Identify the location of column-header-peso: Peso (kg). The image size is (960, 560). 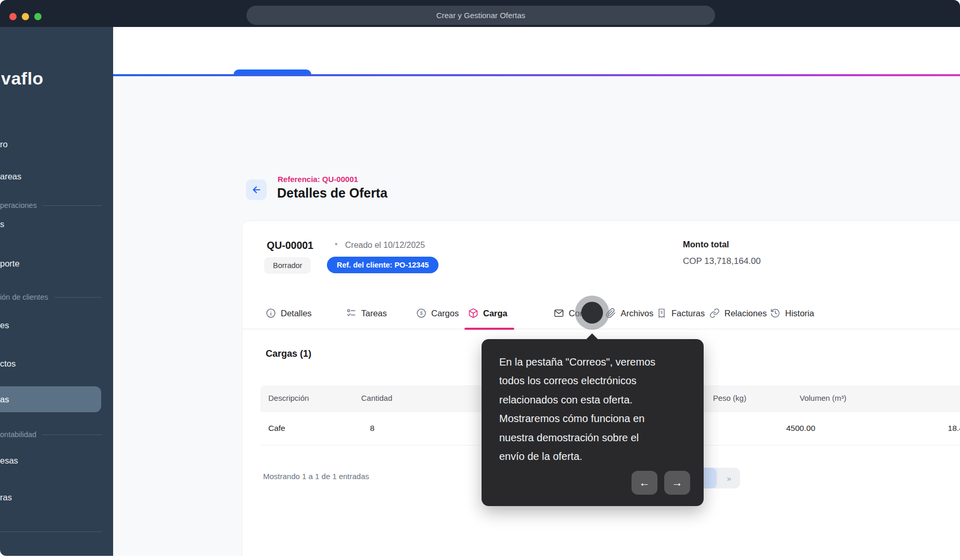
(730, 398).